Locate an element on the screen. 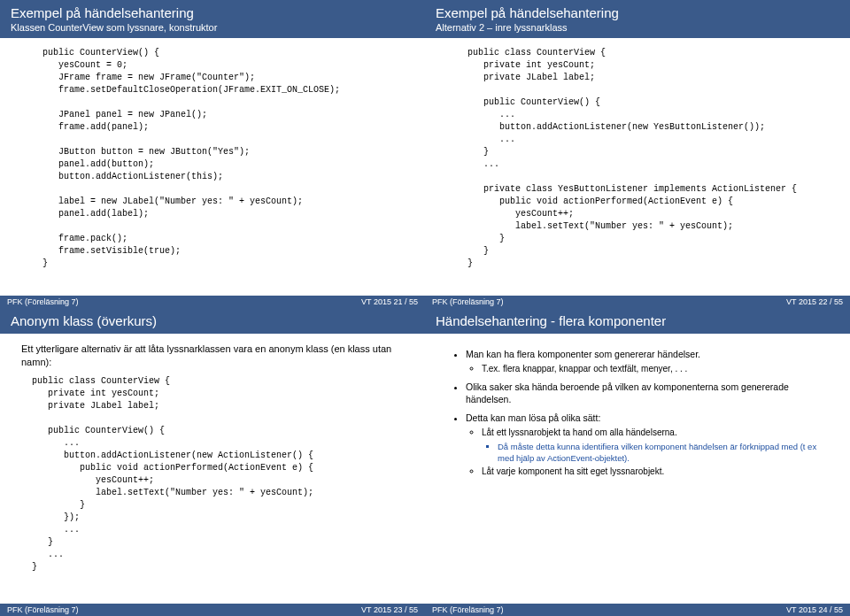 This screenshot has width=850, height=616. intro-text: Ett ytterligare alternativ är att låta l… is located at coordinates (212, 356).